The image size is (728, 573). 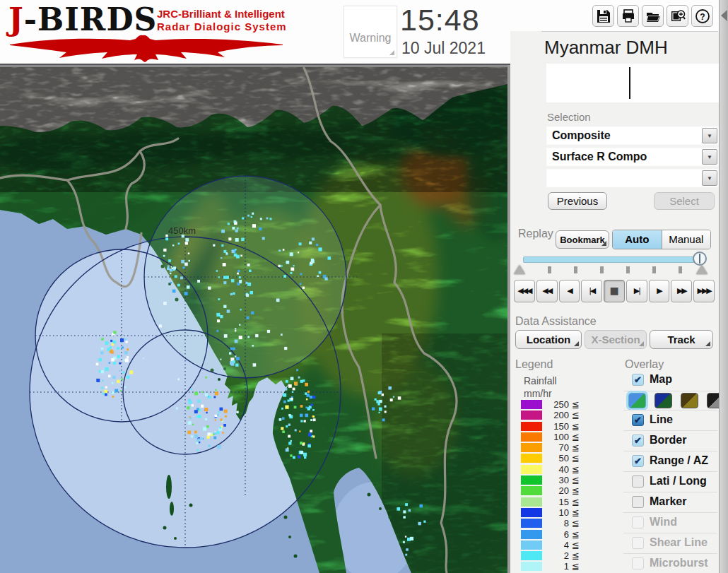 What do you see at coordinates (604, 16) in the screenshot?
I see `save-button` at bounding box center [604, 16].